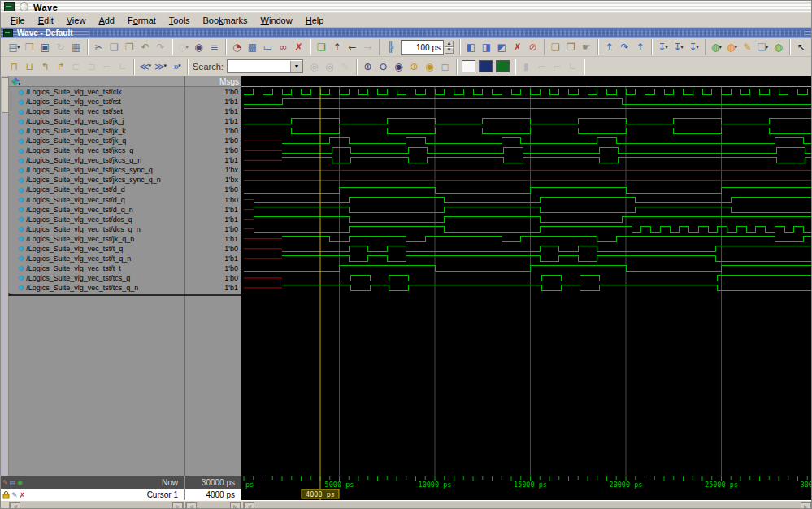  What do you see at coordinates (610, 47) in the screenshot?
I see `run-to-cursor-button: ↥` at bounding box center [610, 47].